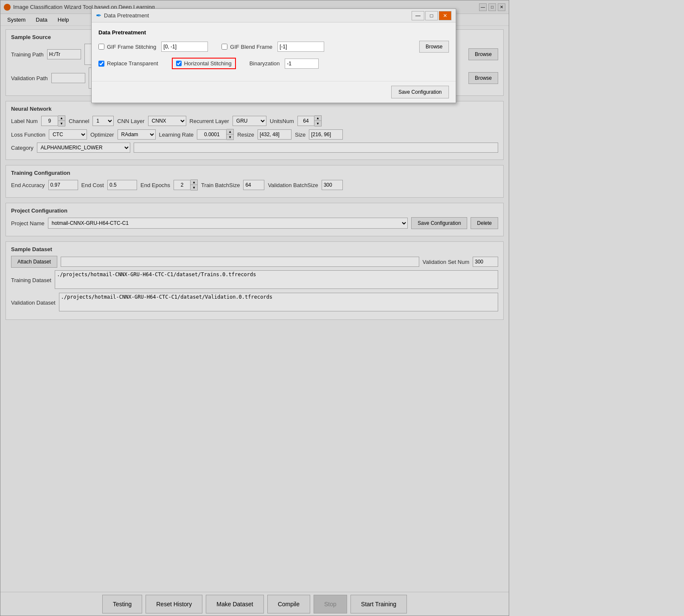 The height and width of the screenshot is (616, 684). What do you see at coordinates (302, 64) in the screenshot?
I see `binaryzation-input` at bounding box center [302, 64].